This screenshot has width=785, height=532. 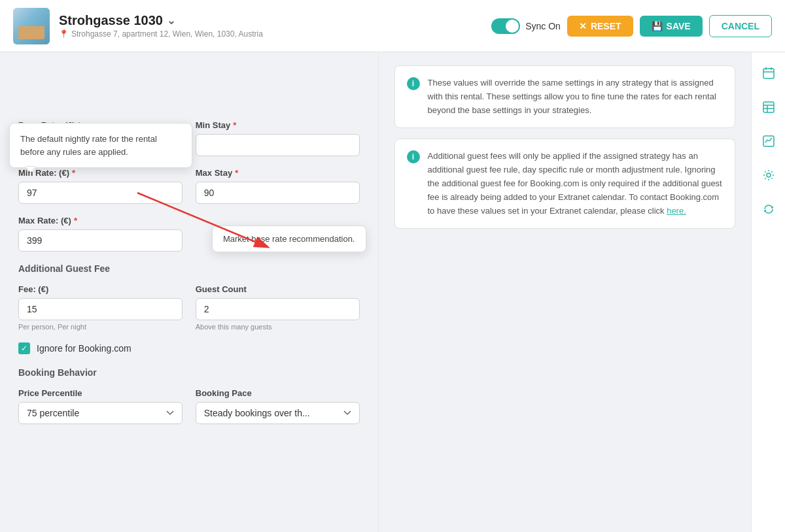 I want to click on min-stay-label: Min Stay *, so click(x=277, y=125).